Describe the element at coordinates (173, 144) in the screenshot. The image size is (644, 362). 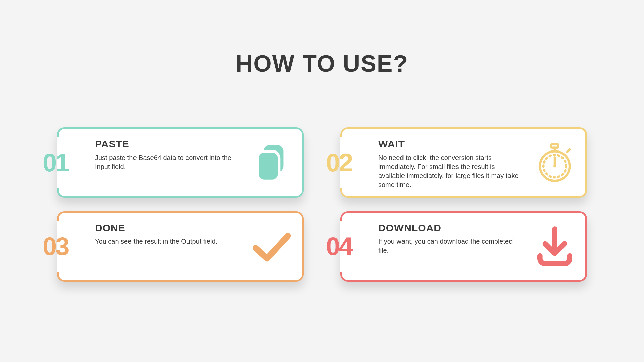
I see `step-title: PASTE` at that location.